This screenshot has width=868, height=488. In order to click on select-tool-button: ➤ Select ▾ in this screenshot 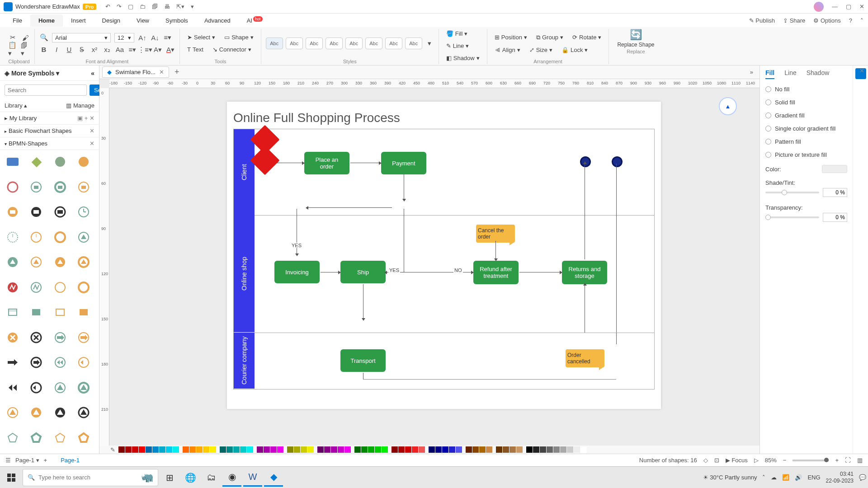, I will do `click(201, 37)`.